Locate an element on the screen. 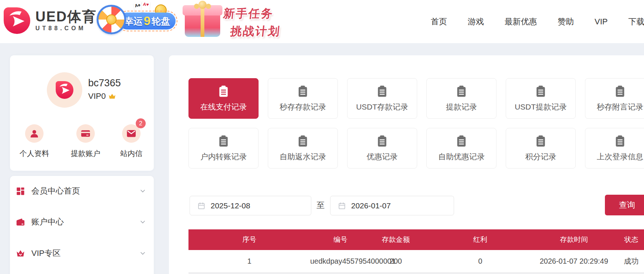 Image resolution: width=644 pixels, height=274 pixels. record-tab: 在线支付记录 is located at coordinates (224, 98).